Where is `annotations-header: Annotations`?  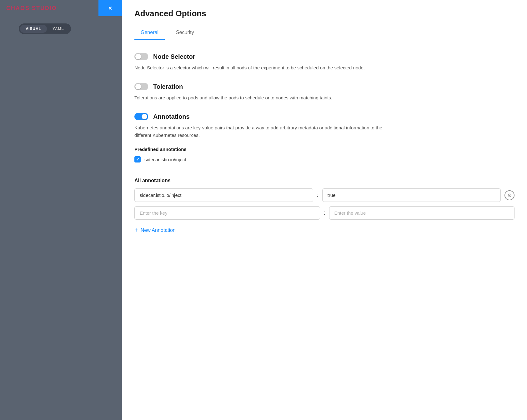 annotations-header: Annotations is located at coordinates (324, 117).